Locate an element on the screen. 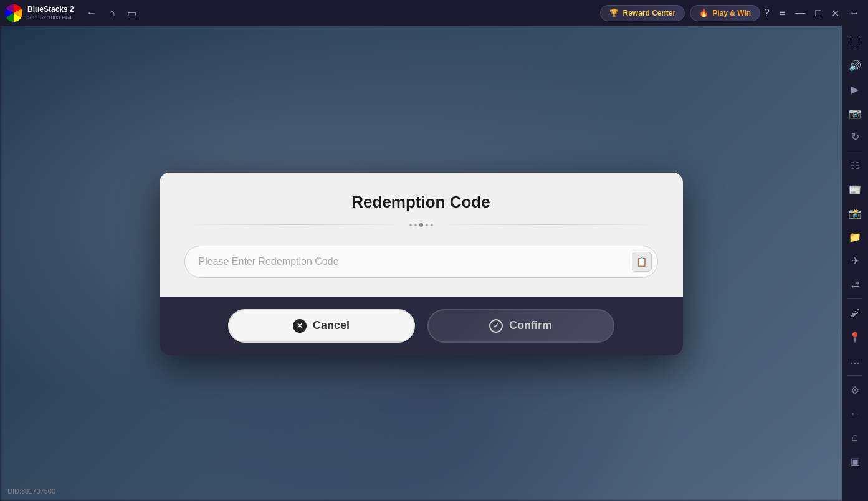 The height and width of the screenshot is (501, 868). uid-label: UID:801707500 is located at coordinates (31, 491).